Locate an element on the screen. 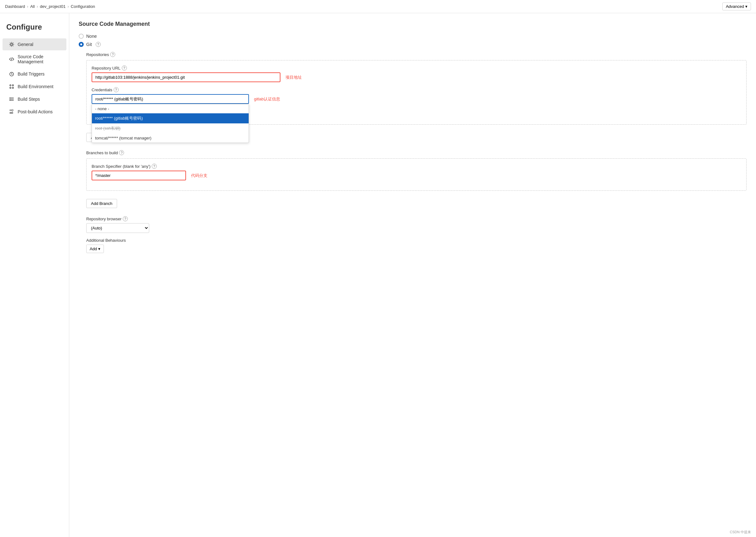  repo-url-label: Repository URL ? is located at coordinates (417, 68).